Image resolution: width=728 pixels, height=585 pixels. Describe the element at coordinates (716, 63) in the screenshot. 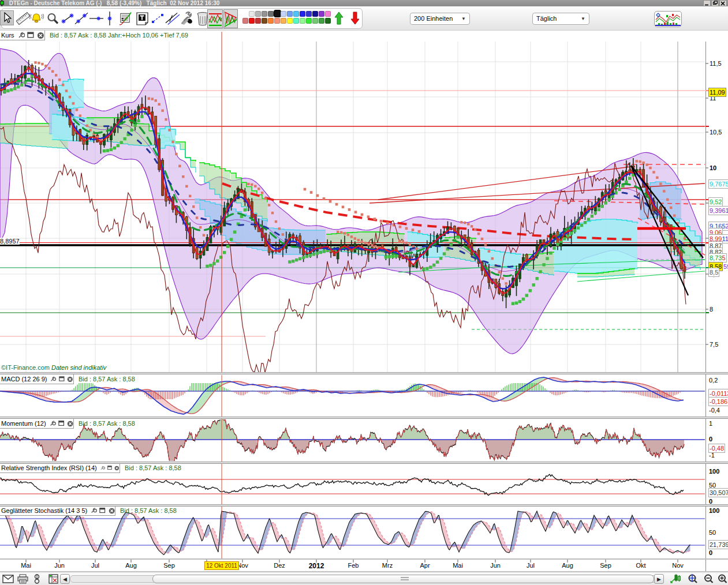

I see `svg-text: 11,5` at that location.